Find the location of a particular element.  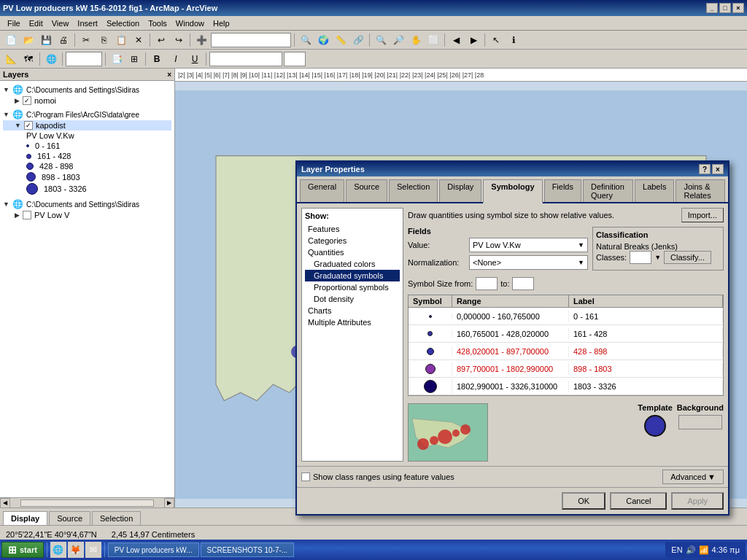

menu-edit: Edit is located at coordinates (36, 23).